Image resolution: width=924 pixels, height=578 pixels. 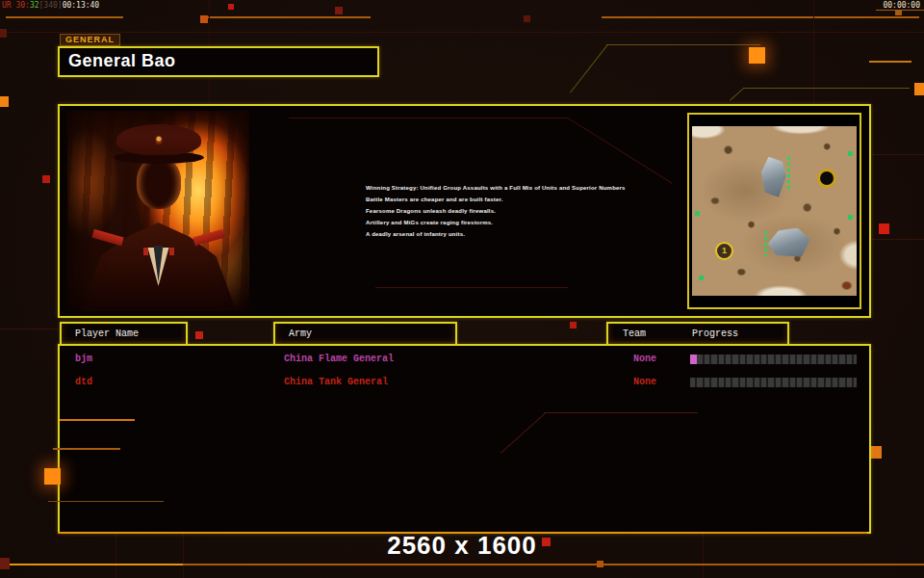 I want to click on header-army-label: Army, so click(x=300, y=333).